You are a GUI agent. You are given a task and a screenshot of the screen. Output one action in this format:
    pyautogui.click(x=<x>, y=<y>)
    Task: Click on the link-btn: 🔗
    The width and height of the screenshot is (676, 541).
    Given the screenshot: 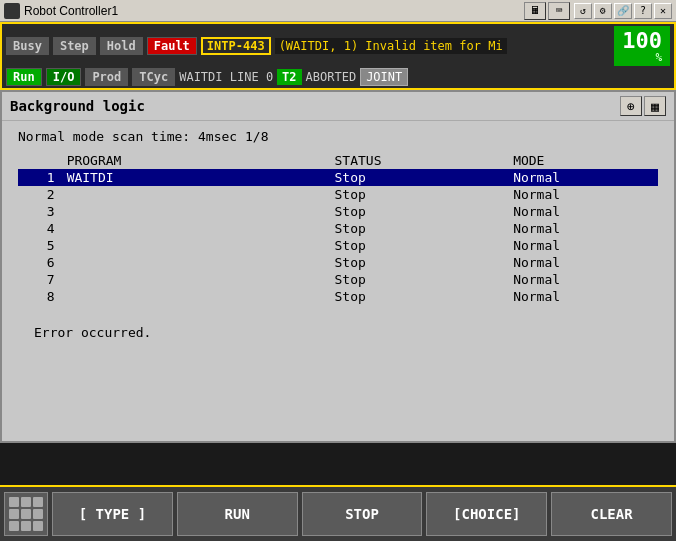 What is the action you would take?
    pyautogui.click(x=623, y=11)
    